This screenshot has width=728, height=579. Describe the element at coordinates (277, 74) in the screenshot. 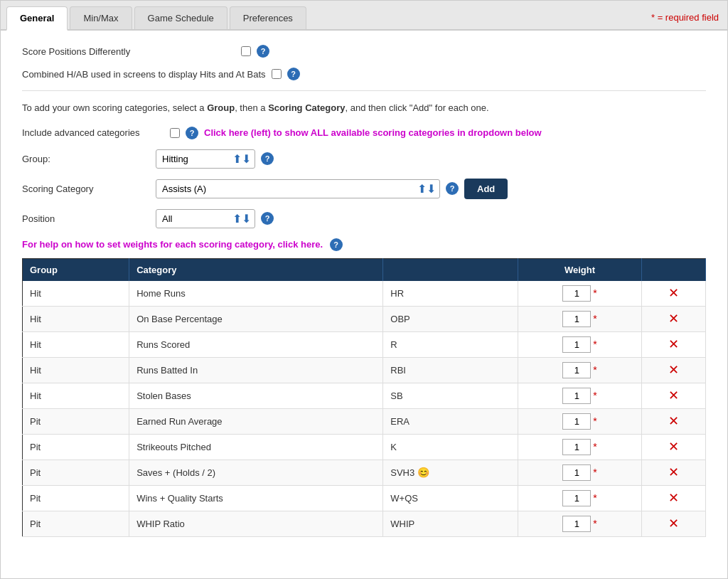

I see `combined-hab-checkbox` at that location.